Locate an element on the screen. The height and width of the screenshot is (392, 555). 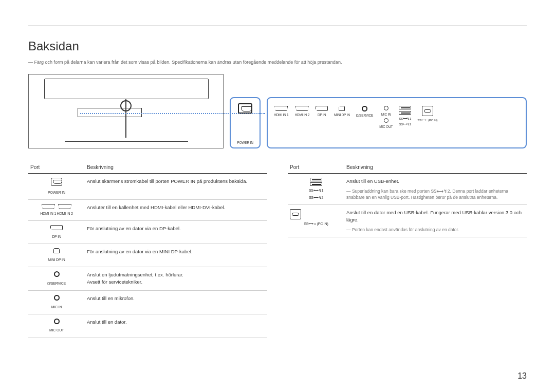
cell-label: POWER IN is located at coordinates (57, 193).